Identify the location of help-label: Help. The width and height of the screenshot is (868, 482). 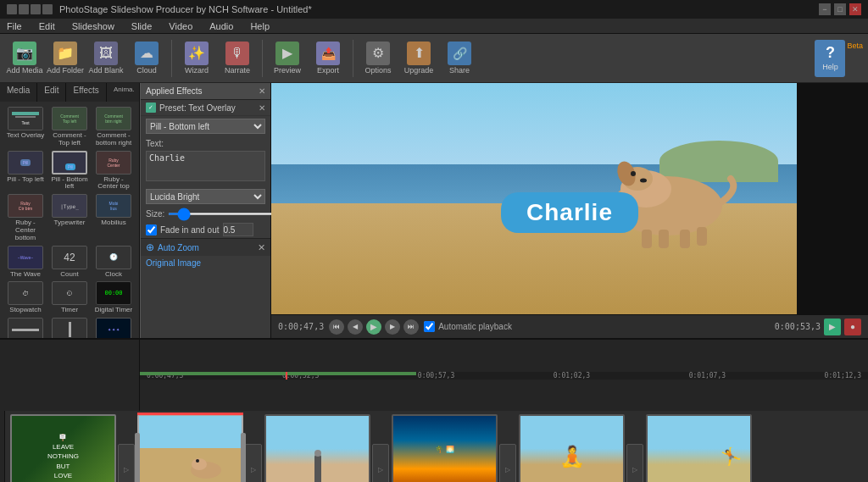
(831, 68).